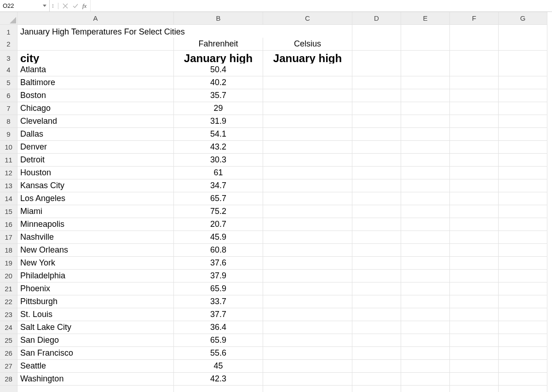 This screenshot has width=552, height=392. Describe the element at coordinates (377, 160) in the screenshot. I see `cell-D11` at that location.